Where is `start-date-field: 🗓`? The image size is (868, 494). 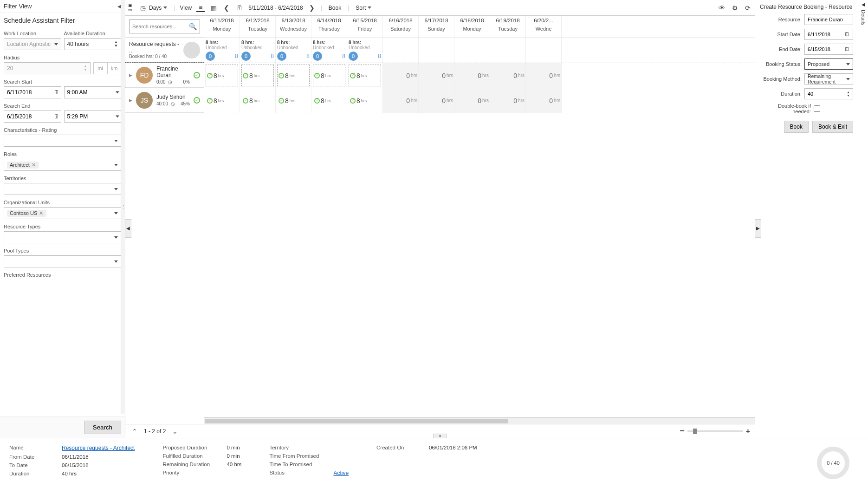
start-date-field: 🗓 is located at coordinates (829, 34).